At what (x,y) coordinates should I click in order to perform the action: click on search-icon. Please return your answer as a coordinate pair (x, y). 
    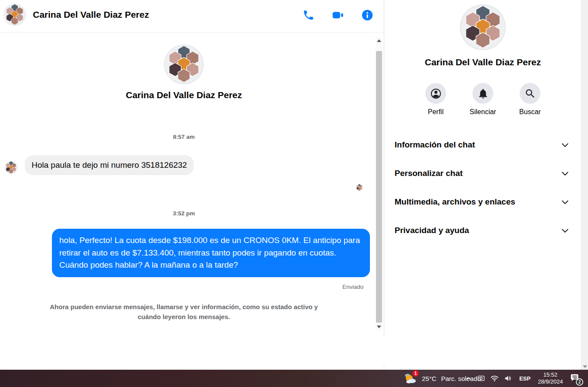
    Looking at the image, I should click on (530, 93).